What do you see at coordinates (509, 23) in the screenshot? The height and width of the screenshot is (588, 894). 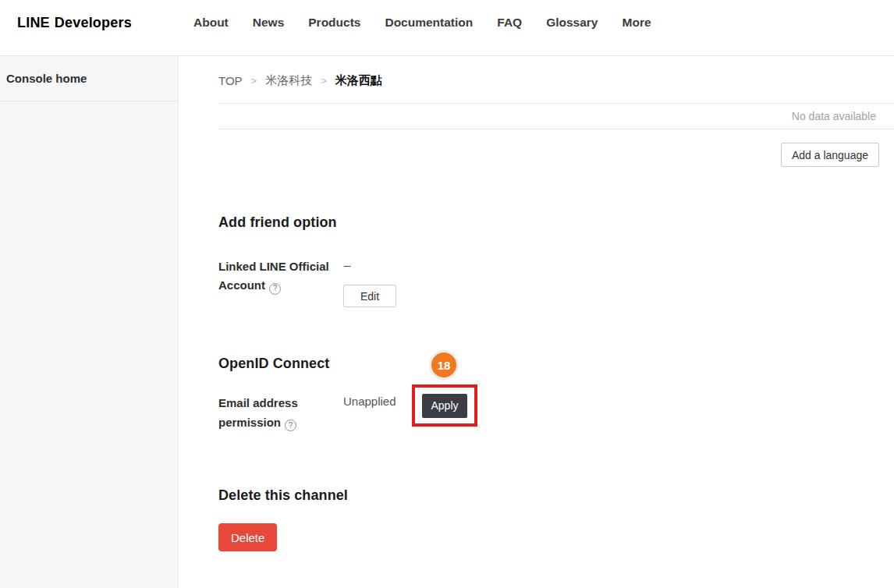 I see `nav-item-faq: FAQ` at bounding box center [509, 23].